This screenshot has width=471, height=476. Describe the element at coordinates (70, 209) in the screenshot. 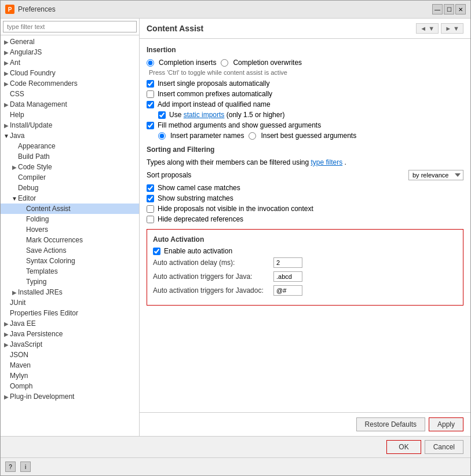

I see `tree-item-content-assist: Content Assist` at that location.